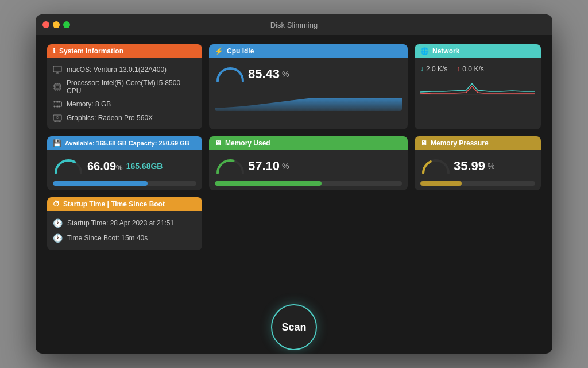  What do you see at coordinates (68, 166) in the screenshot?
I see `disk-gauge` at bounding box center [68, 166].